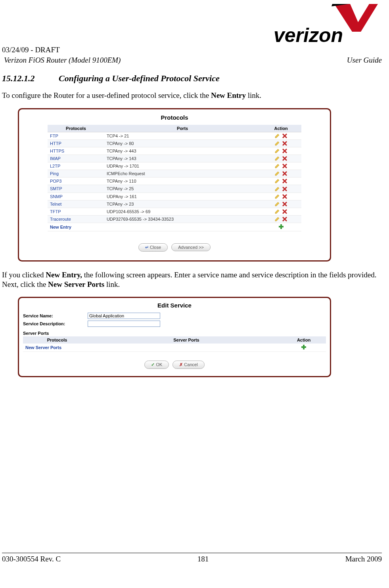 The width and height of the screenshot is (389, 588). Describe the element at coordinates (56, 181) in the screenshot. I see `protocol-link: POP3` at that location.